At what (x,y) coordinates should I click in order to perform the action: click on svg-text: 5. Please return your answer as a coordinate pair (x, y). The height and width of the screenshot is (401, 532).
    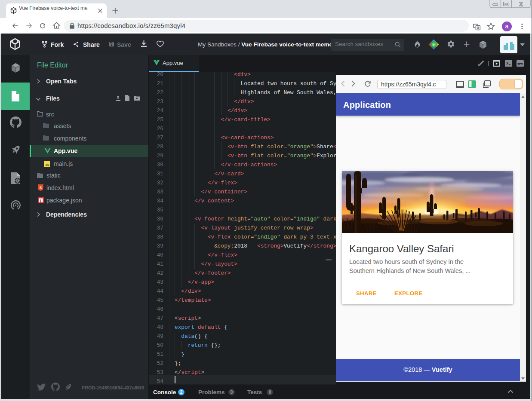
    Looking at the image, I should click on (40, 188).